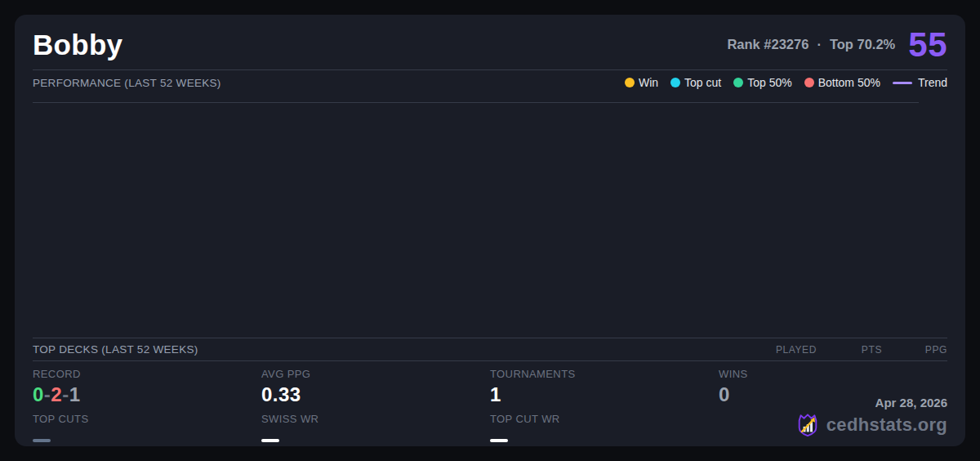  I want to click on legend-item-top-50: Top 50%, so click(763, 83).